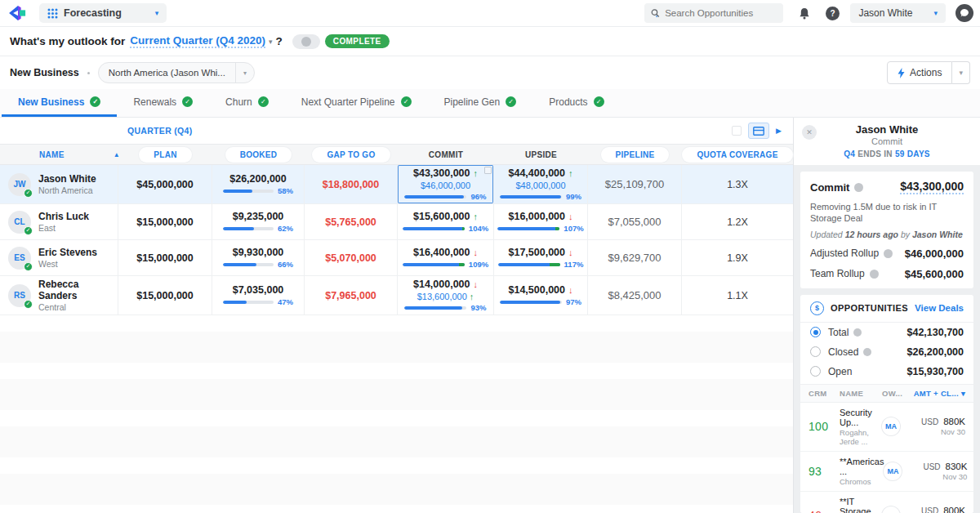 The image size is (980, 513). I want to click on tab-renewals: Renewals ✓, so click(163, 103).